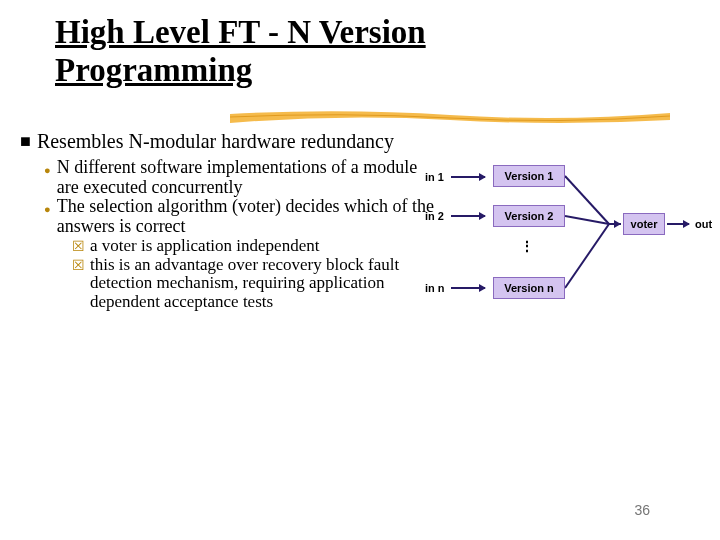  What do you see at coordinates (642, 510) in the screenshot?
I see `page-number: 36` at bounding box center [642, 510].